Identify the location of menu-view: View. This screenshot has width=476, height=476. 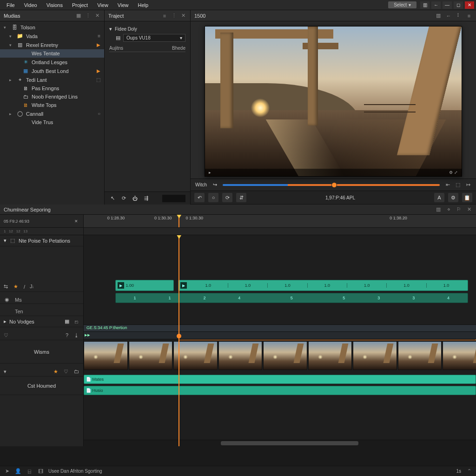
(103, 5).